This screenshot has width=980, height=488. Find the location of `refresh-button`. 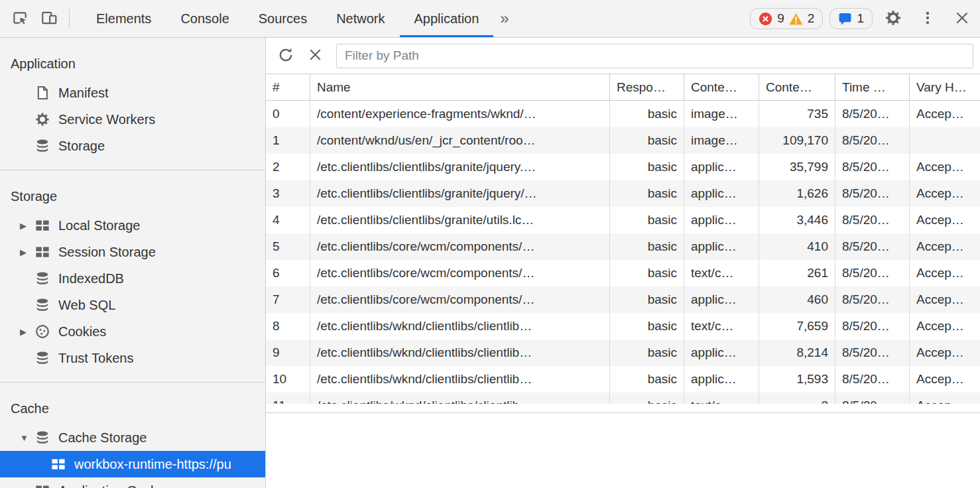

refresh-button is located at coordinates (286, 56).